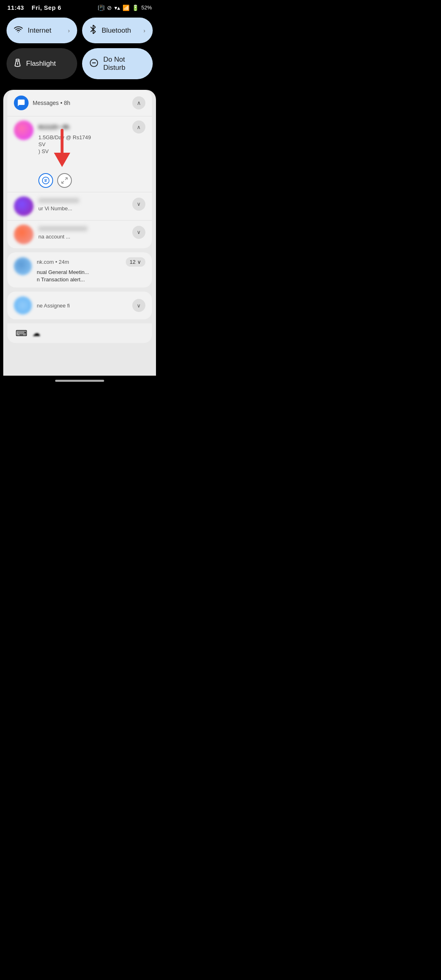  Describe the element at coordinates (94, 64) in the screenshot. I see `dnd-tile-icon` at that location.